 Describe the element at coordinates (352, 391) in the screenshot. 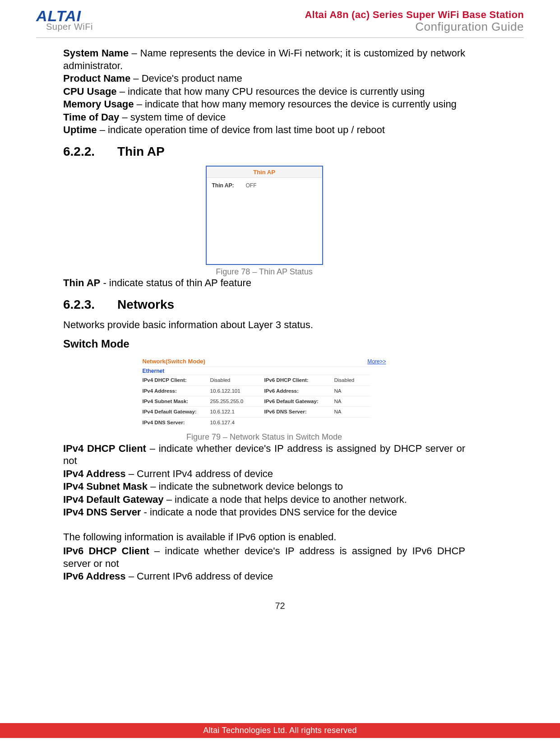

I see `ipv6-address-value: NA` at that location.